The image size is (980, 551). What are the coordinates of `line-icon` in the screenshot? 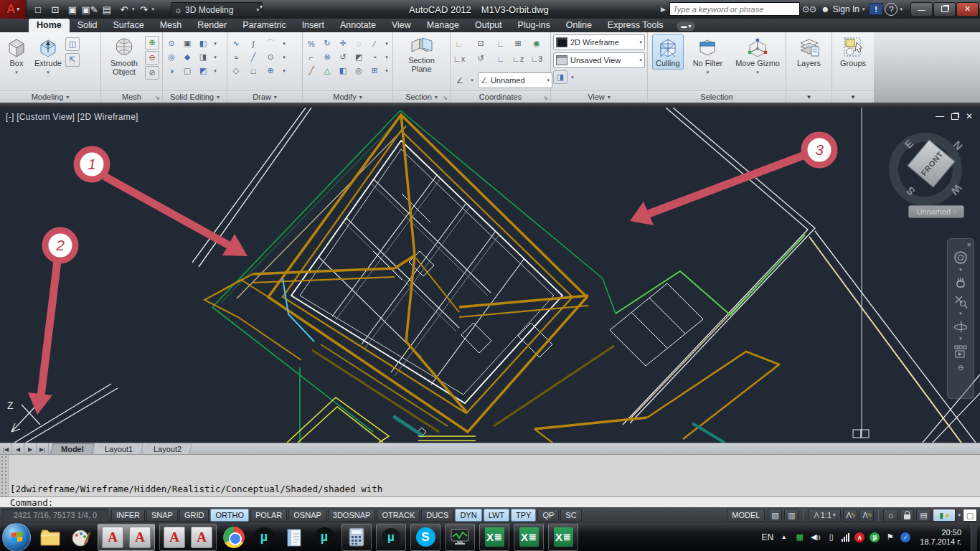 It's located at (253, 57).